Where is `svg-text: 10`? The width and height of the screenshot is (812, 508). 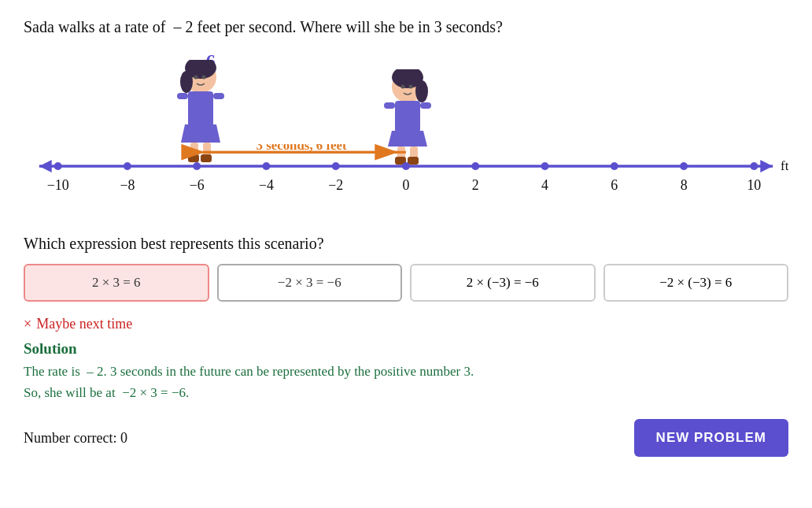
svg-text: 10 is located at coordinates (754, 185).